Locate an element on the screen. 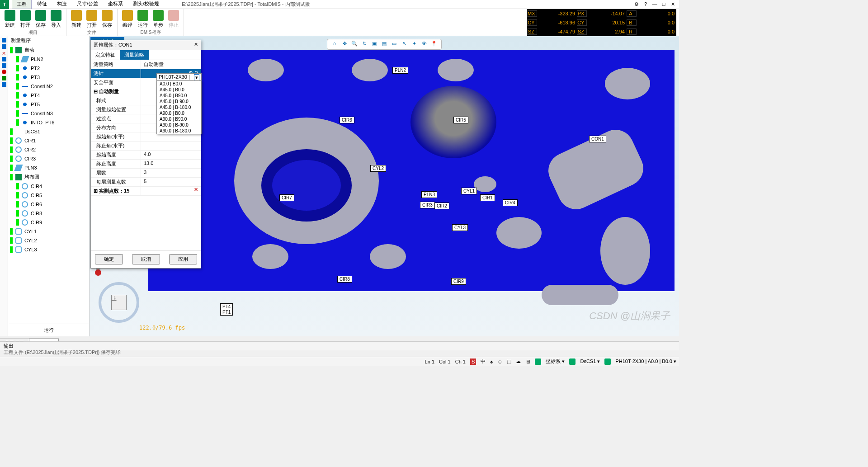 The height and width of the screenshot is (467, 868). apply-button: 应用 is located at coordinates (183, 259).